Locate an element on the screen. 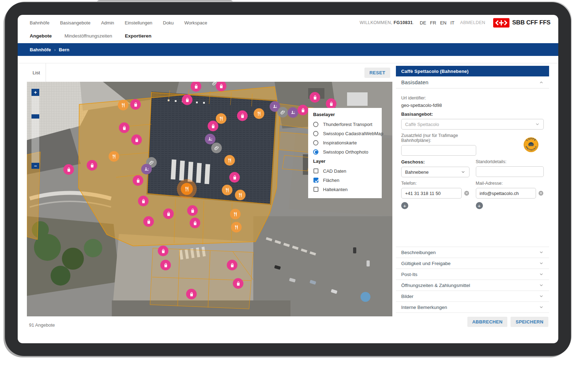 This screenshot has height=379, width=588. nav-item-doku: Doku is located at coordinates (168, 23).